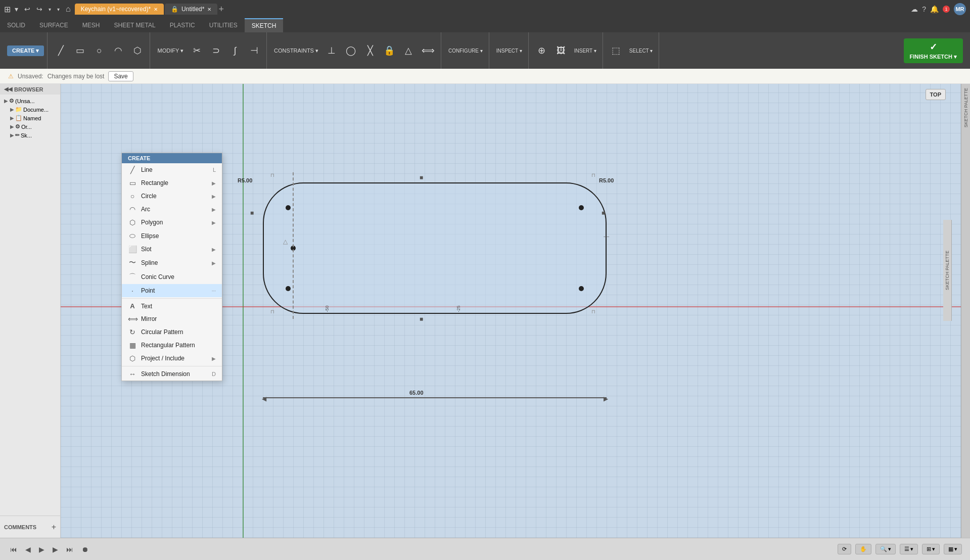 The height and width of the screenshot is (560, 970). I want to click on comments-add-button: +, so click(54, 527).